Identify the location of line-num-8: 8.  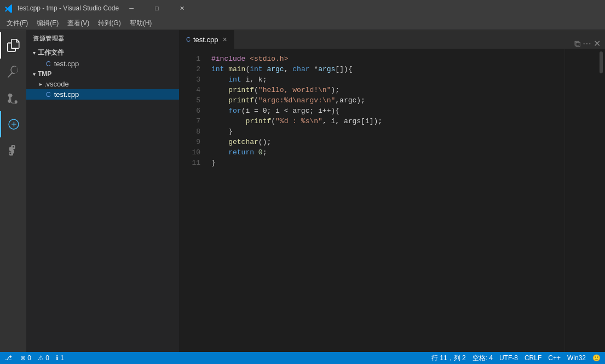
(190, 131).